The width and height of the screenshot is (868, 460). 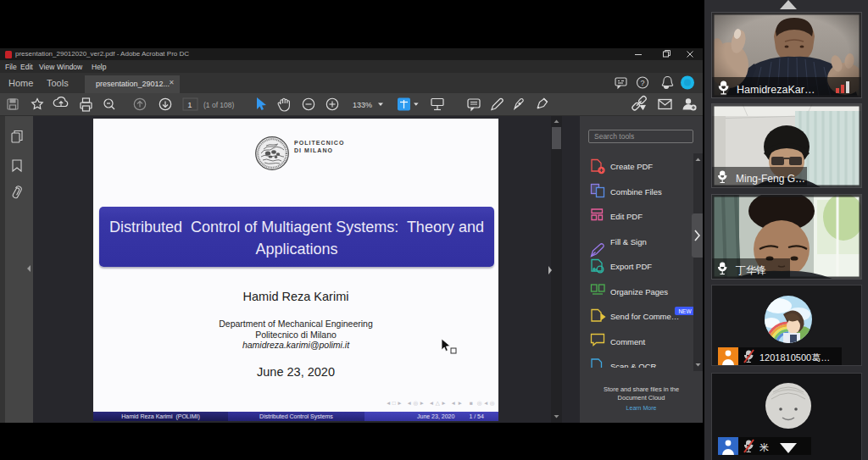 I want to click on svg-text: Send for Comme…, so click(x=644, y=317).